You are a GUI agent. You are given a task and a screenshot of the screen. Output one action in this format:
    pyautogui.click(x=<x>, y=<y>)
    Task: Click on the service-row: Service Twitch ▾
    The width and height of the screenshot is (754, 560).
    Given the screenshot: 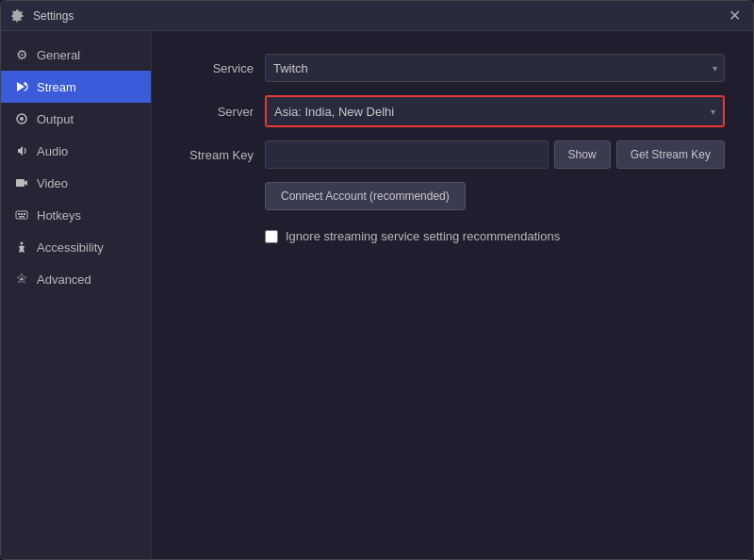 What is the action you would take?
    pyautogui.click(x=452, y=68)
    